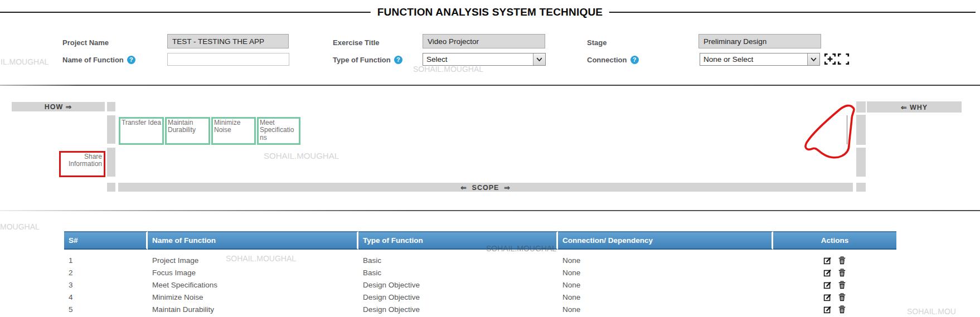 Image resolution: width=980 pixels, height=317 pixels. What do you see at coordinates (99, 60) in the screenshot?
I see `name-of-function-label: Name of Function ?` at bounding box center [99, 60].